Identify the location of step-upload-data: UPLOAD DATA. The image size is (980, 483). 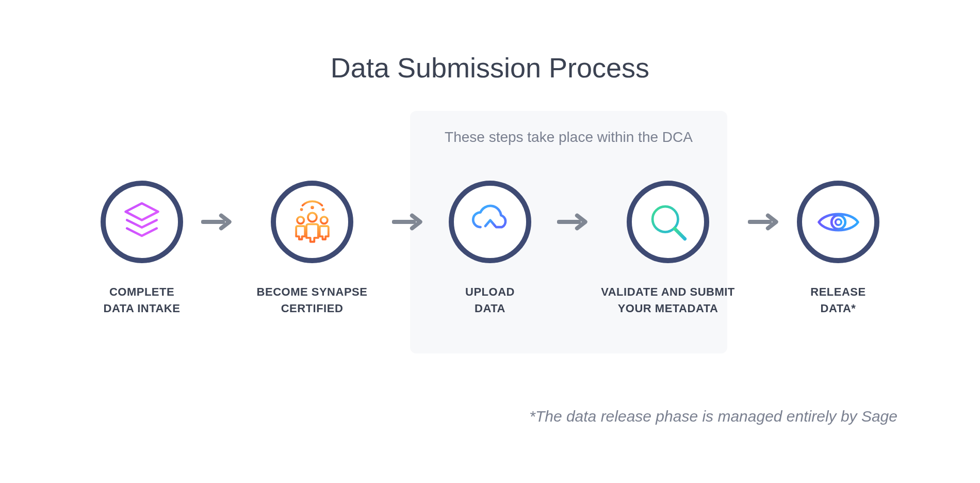
(490, 249).